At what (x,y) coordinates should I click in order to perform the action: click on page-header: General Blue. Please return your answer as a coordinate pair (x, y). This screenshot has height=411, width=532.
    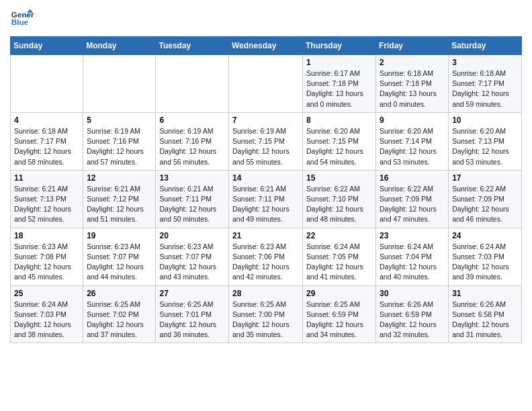
    Looking at the image, I should click on (266, 19).